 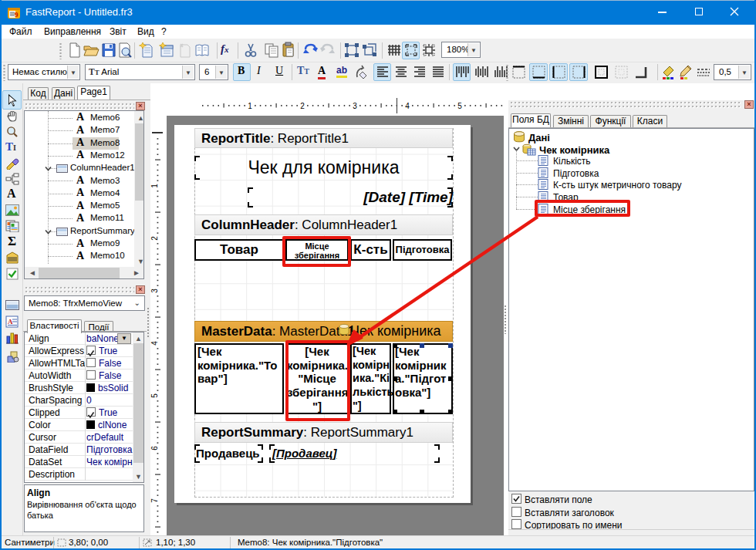 I want to click on svg-text: 6, so click(x=154, y=448).